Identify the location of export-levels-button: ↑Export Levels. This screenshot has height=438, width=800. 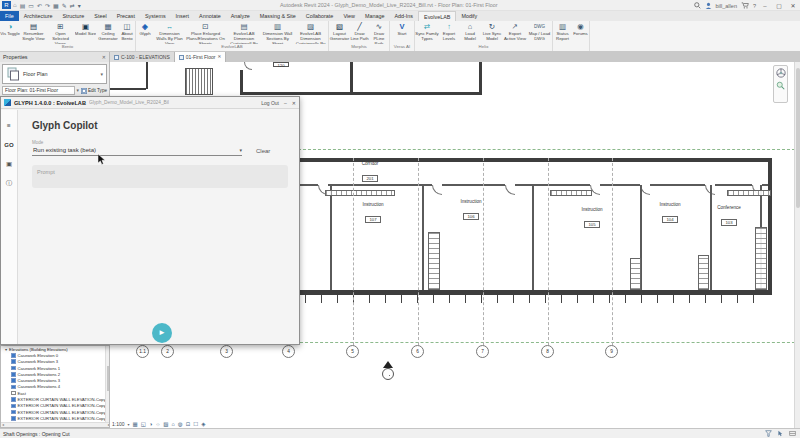
(449, 32).